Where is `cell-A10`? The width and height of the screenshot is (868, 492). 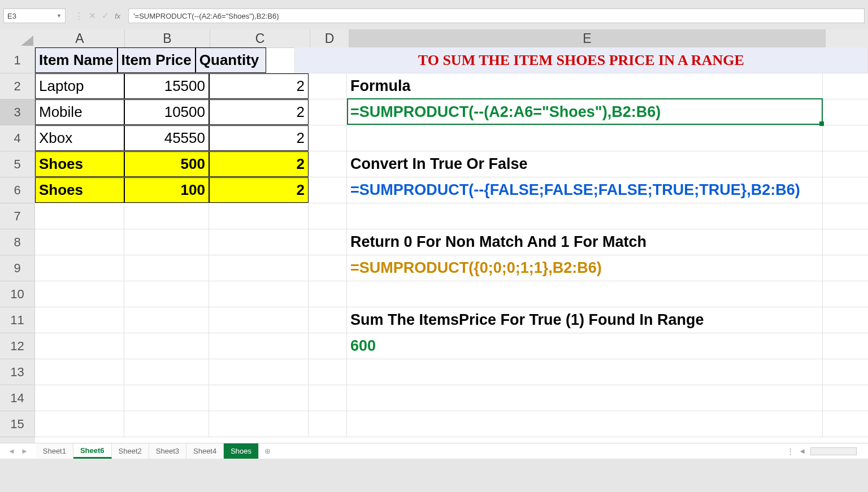
cell-A10 is located at coordinates (80, 294).